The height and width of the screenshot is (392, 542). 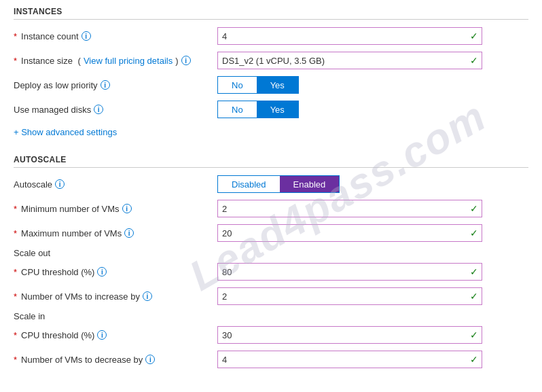 I want to click on deploy-low-priority-label: Deploy as low priority i, so click(x=115, y=86).